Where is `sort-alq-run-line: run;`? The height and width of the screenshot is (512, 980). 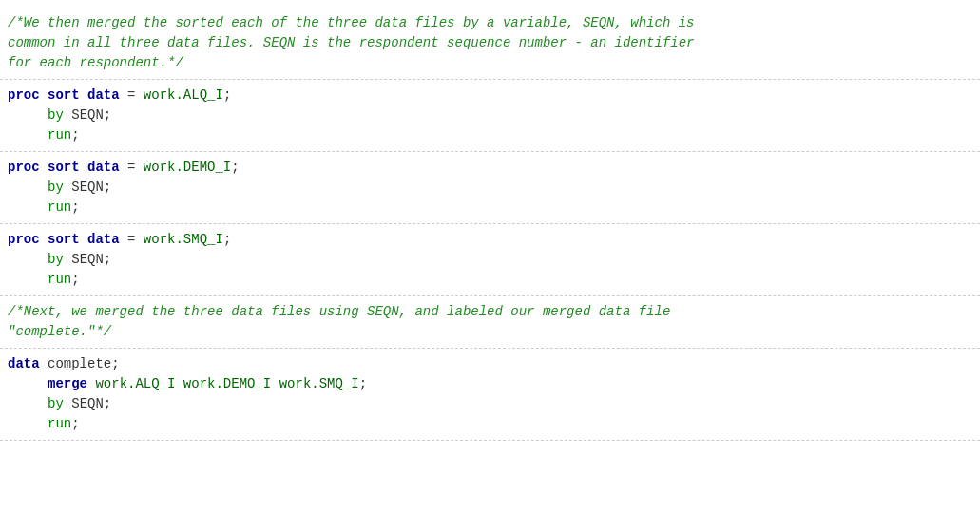 sort-alq-run-line: run; is located at coordinates (490, 135).